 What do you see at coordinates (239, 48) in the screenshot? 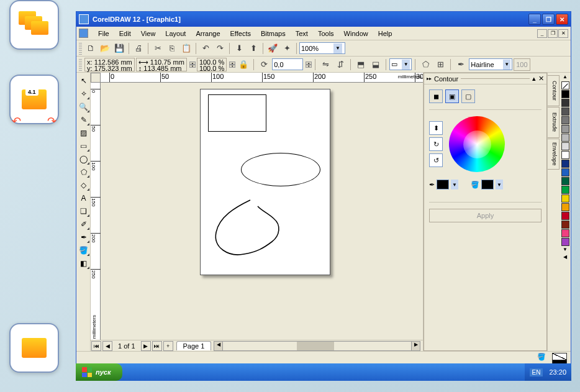
I see `import-button: ⬇` at bounding box center [239, 48].